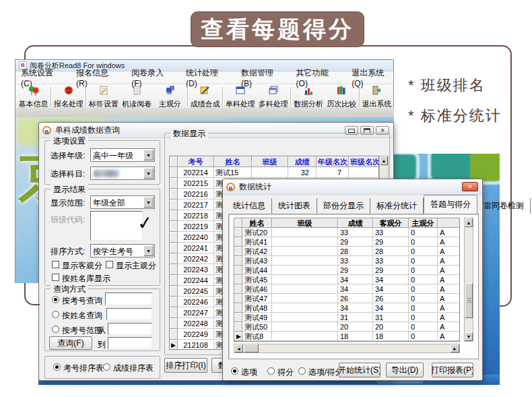  Describe the element at coordinates (470, 187) in the screenshot. I see `close-button: ✕` at that location.